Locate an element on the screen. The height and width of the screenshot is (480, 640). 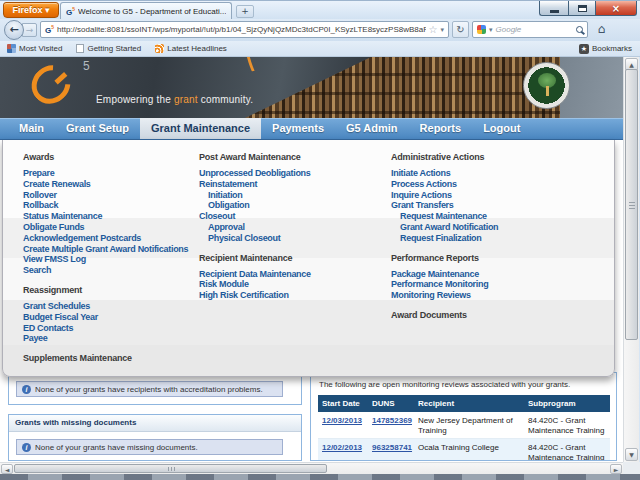
menu-link-rollover: Rollover is located at coordinates (106, 196).